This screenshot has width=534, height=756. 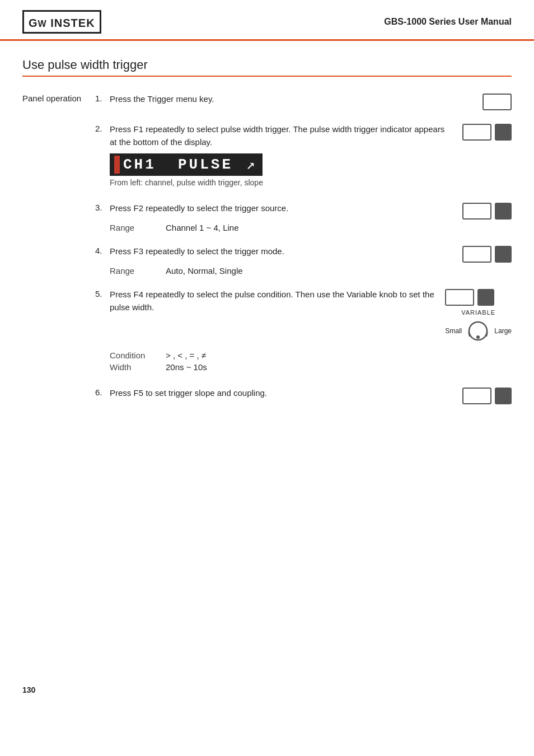 What do you see at coordinates (311, 355) in the screenshot?
I see `condition-row: Condition > , < , = , ≠` at bounding box center [311, 355].